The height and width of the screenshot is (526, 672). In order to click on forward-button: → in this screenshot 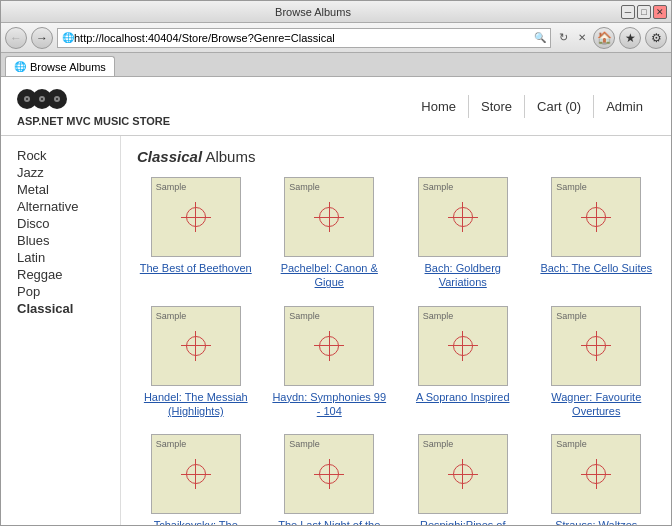, I will do `click(42, 38)`.